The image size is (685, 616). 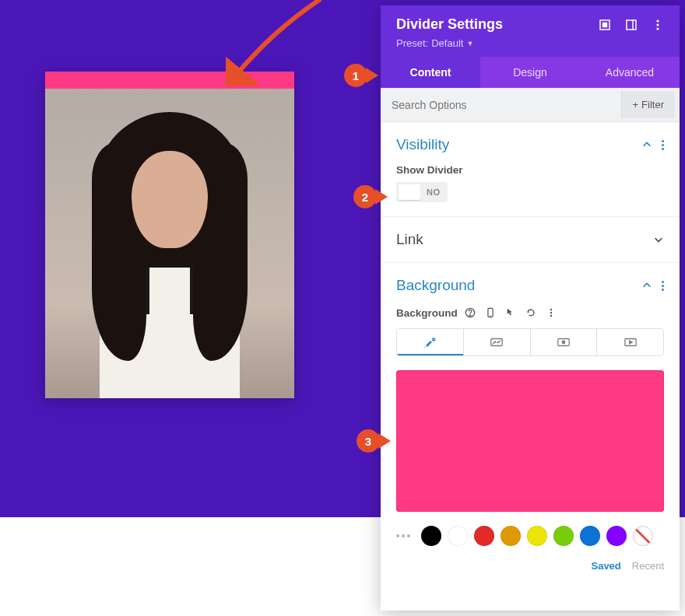 I want to click on section-background-header: Background, so click(x=530, y=285).